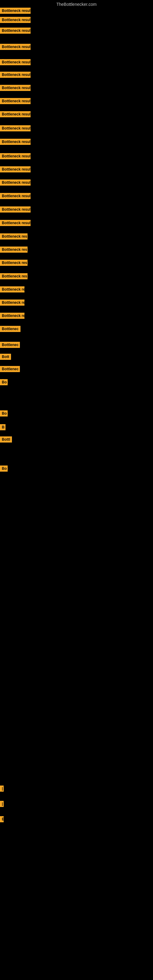 The image size is (153, 980). Describe the element at coordinates (12, 290) in the screenshot. I see `bottleneck-badge-wrapper-22: Bottleneck re` at that location.